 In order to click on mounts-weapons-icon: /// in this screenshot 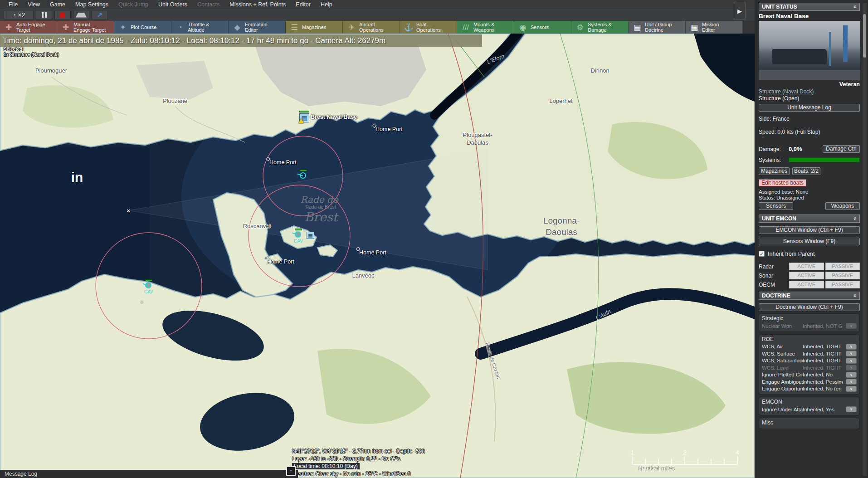, I will do `click(466, 27)`.